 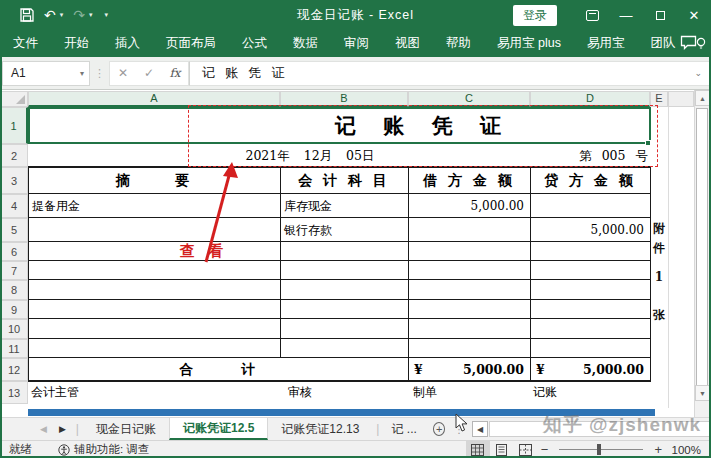 I want to click on save-icon, so click(x=27, y=15).